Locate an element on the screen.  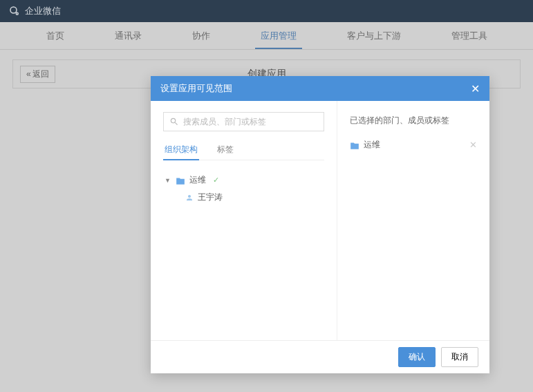
org-tree: ▼ 运维 ✓ 王宇涛 is located at coordinates (243, 187).